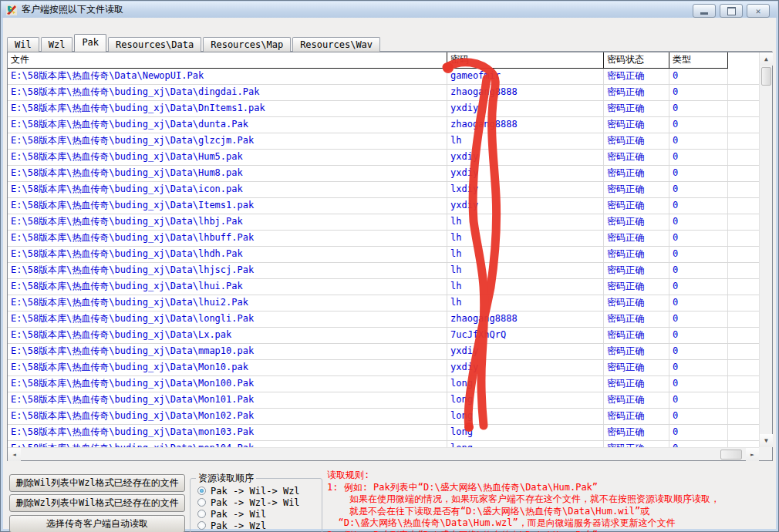  What do you see at coordinates (637, 60) in the screenshot?
I see `column-header-status: 密码状态` at bounding box center [637, 60].